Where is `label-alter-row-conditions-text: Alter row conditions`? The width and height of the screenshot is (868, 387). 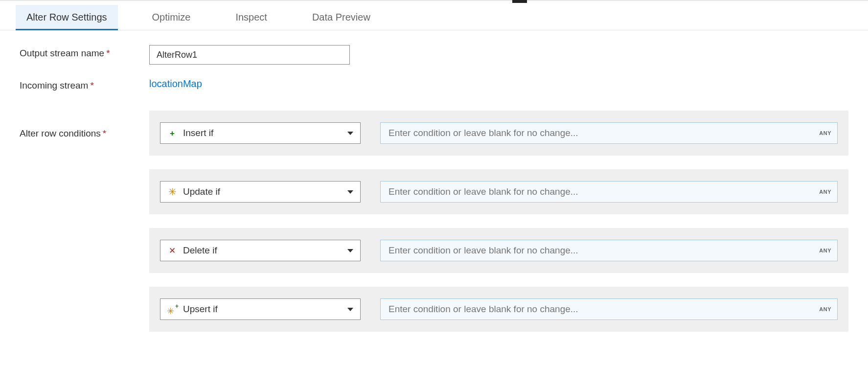 label-alter-row-conditions-text: Alter row conditions is located at coordinates (60, 133).